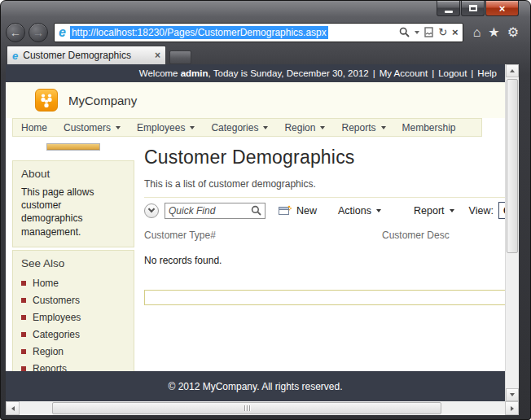  Describe the element at coordinates (151, 211) in the screenshot. I see `quick-find-expand-button` at that location.